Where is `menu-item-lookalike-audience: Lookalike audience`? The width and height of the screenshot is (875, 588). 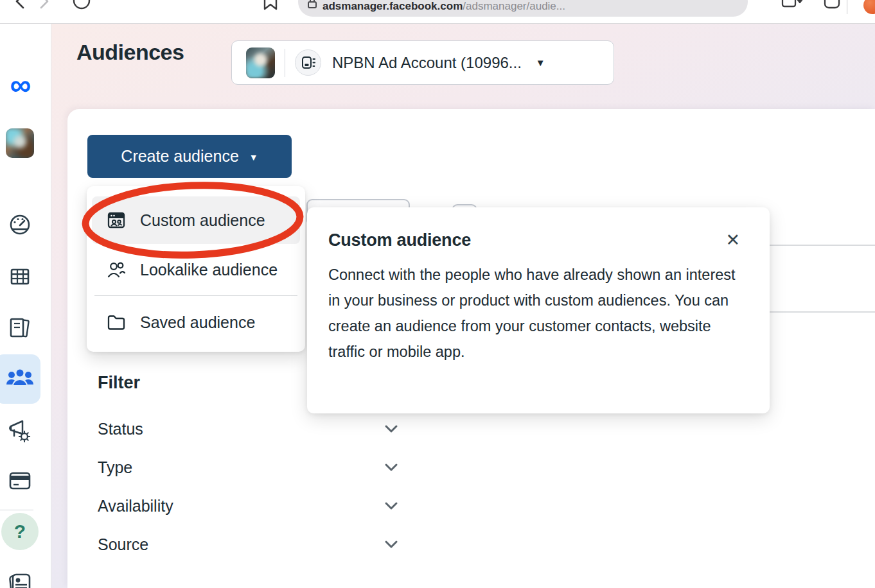 menu-item-lookalike-audience: Lookalike audience is located at coordinates (196, 270).